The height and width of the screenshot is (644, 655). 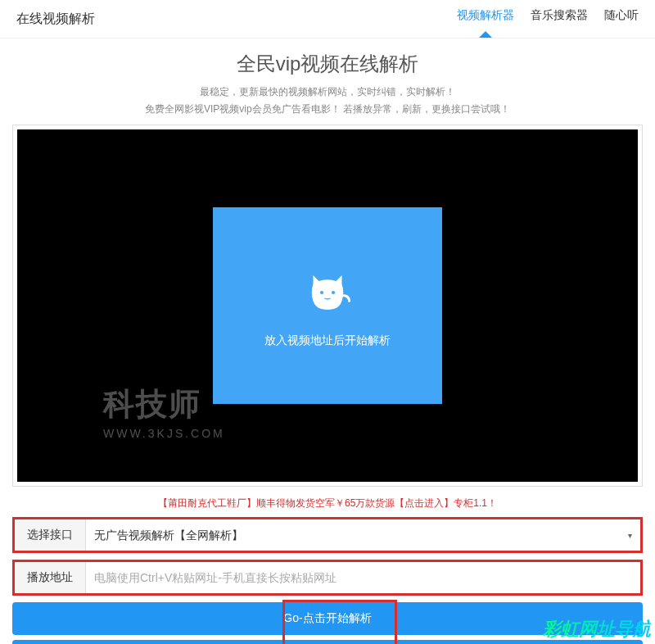 What do you see at coordinates (597, 629) in the screenshot?
I see `footer-brand: 彩虹网址导航` at bounding box center [597, 629].